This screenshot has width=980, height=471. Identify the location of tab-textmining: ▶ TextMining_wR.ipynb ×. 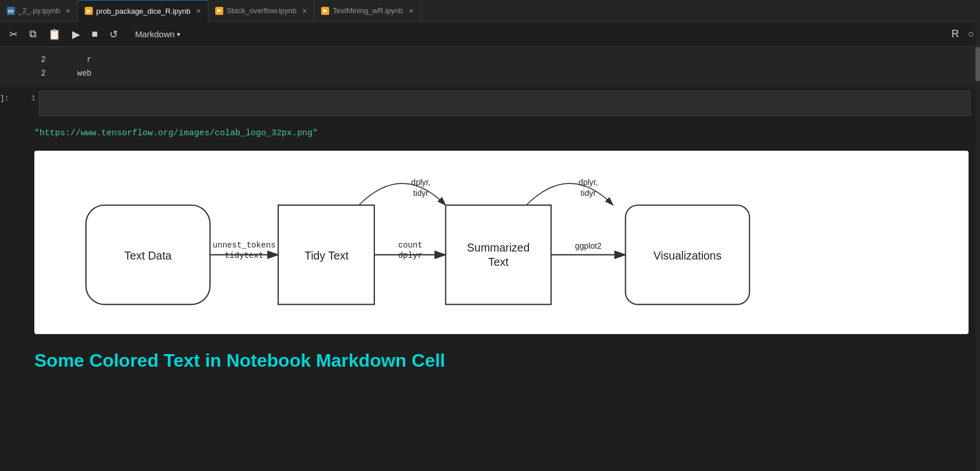
(368, 11).